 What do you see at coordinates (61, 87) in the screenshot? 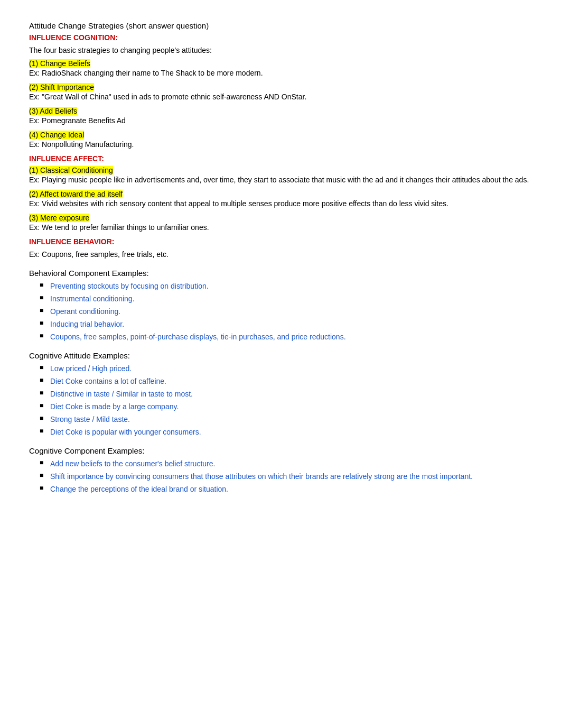
I see `cognition-label-2: (2) Shift Importance` at bounding box center [61, 87].